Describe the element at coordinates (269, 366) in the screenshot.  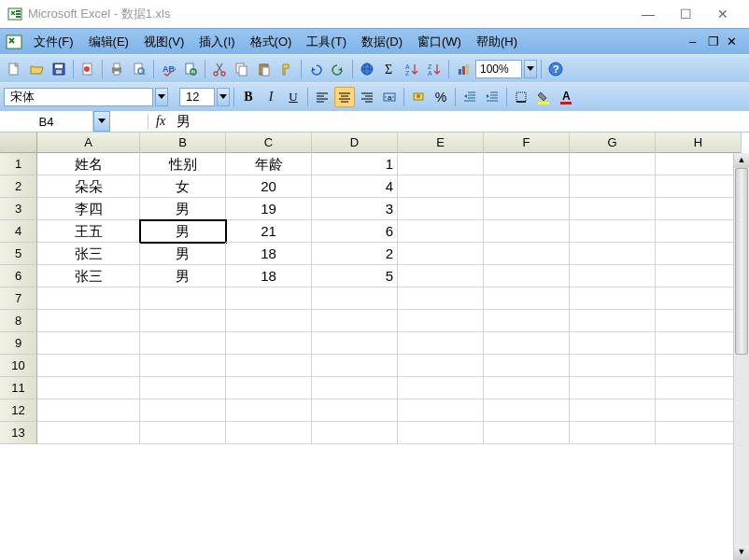
I see `cell-C10` at that location.